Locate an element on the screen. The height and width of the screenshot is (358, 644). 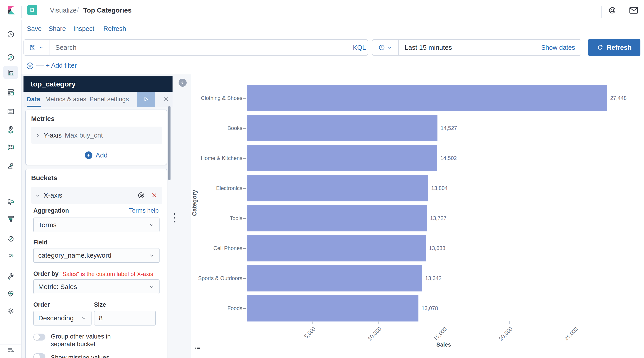
metric-row-value: Max buy_cnt is located at coordinates (84, 135).